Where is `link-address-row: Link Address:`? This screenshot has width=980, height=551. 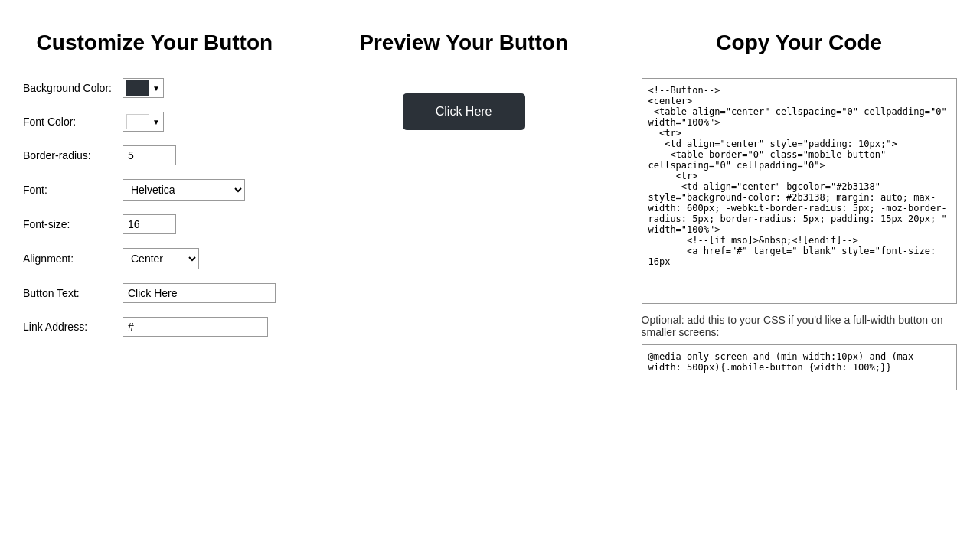 link-address-row: Link Address: is located at coordinates (155, 327).